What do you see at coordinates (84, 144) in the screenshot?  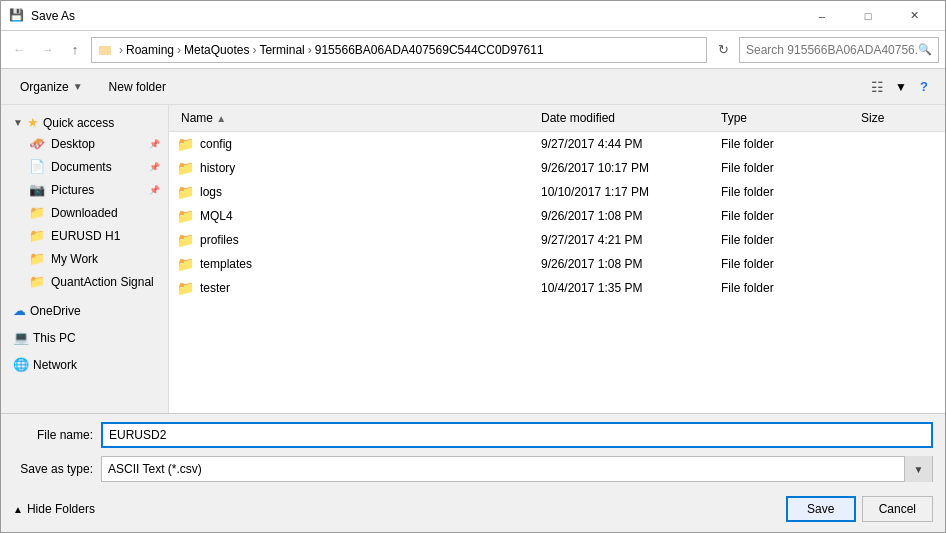 I see `sidebar-item-desktop: 🛷 Desktop 📌` at bounding box center [84, 144].